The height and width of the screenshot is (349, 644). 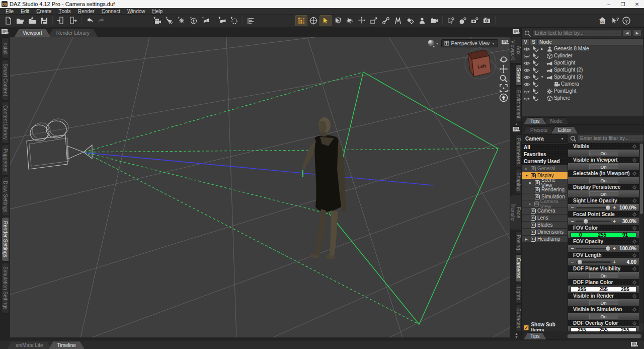 What do you see at coordinates (73, 21) in the screenshot?
I see `export-file-button` at bounding box center [73, 21].